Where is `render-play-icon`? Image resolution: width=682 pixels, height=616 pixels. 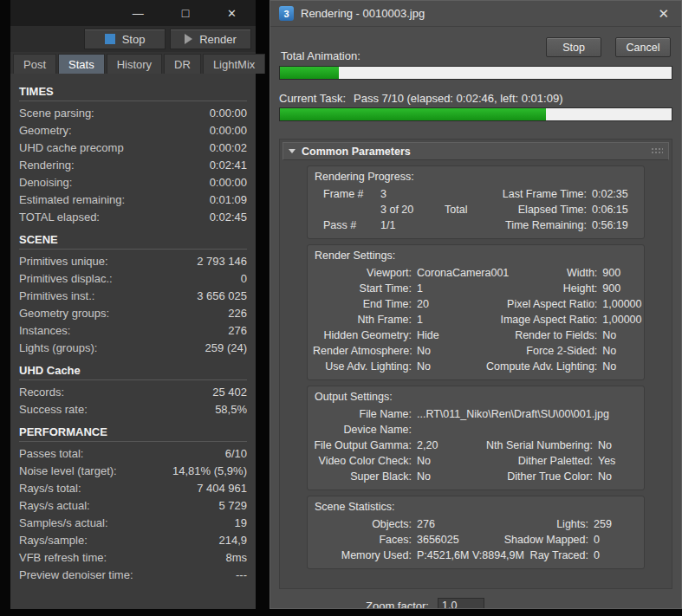
render-play-icon is located at coordinates (189, 39).